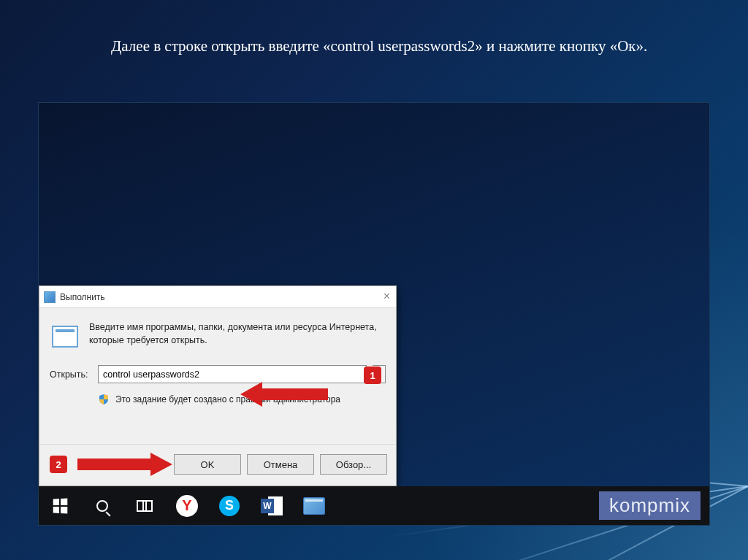  Describe the element at coordinates (272, 506) in the screenshot. I see `word-icon` at that location.